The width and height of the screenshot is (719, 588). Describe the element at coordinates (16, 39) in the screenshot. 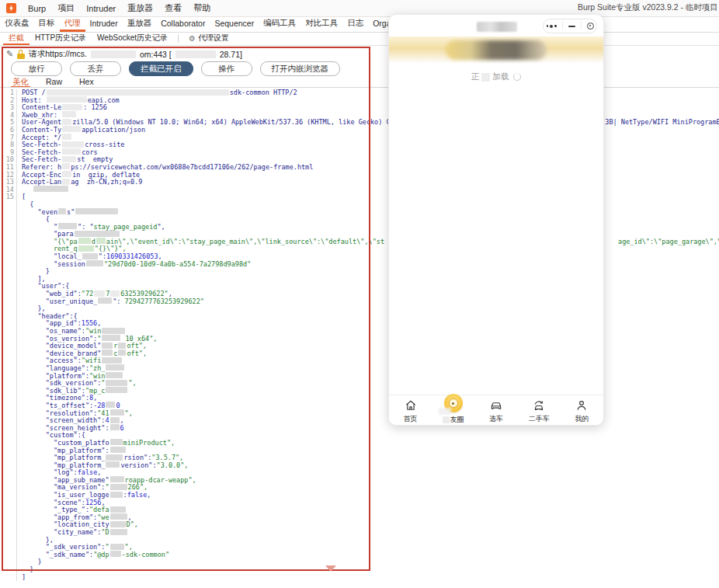

I see `subtab-intercept: 拦截` at that location.